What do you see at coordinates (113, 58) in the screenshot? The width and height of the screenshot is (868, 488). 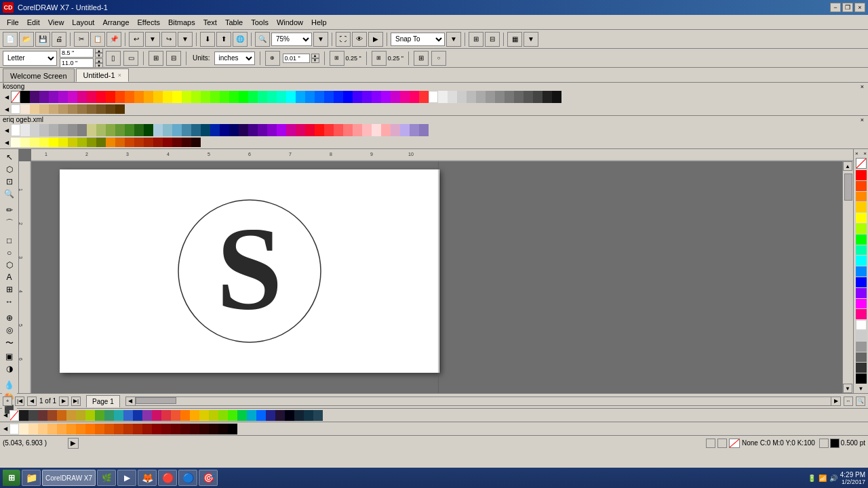 I see `portrait-btn: ▯` at bounding box center [113, 58].